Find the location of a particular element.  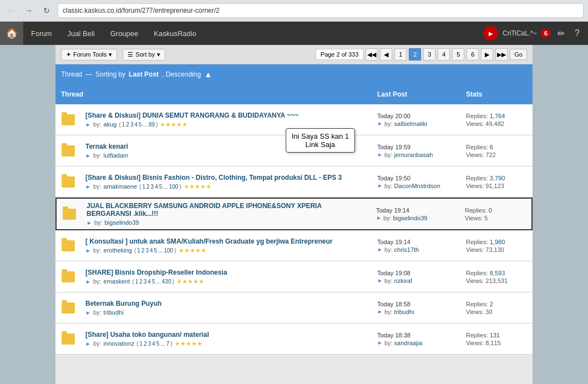

thread-author: innovationz is located at coordinates (119, 343).